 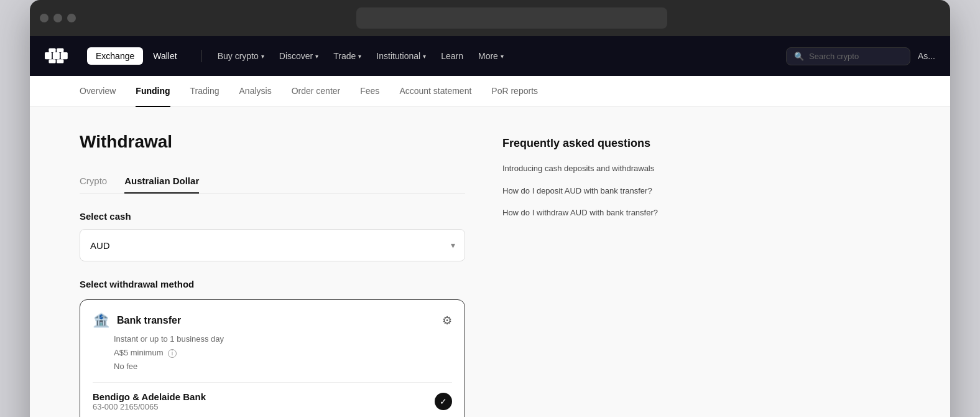 What do you see at coordinates (272, 245) in the screenshot?
I see `select-cash-wrapper: AUD ▾` at bounding box center [272, 245].